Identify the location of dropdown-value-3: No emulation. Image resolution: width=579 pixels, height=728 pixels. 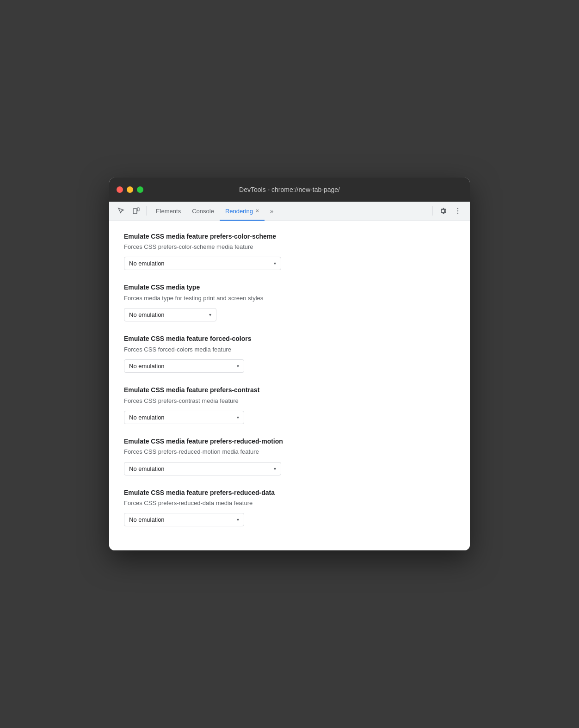
(180, 366).